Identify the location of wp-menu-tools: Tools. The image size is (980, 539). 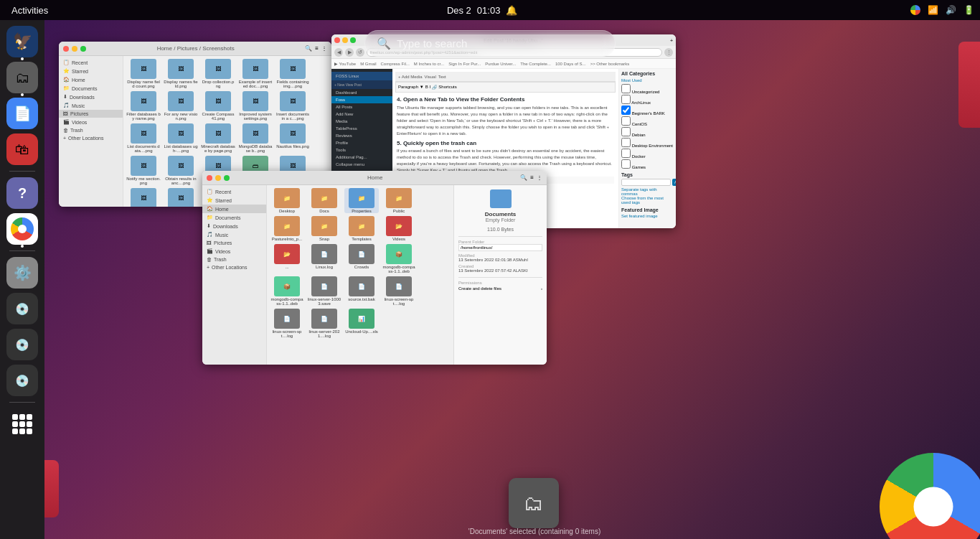
(362, 150).